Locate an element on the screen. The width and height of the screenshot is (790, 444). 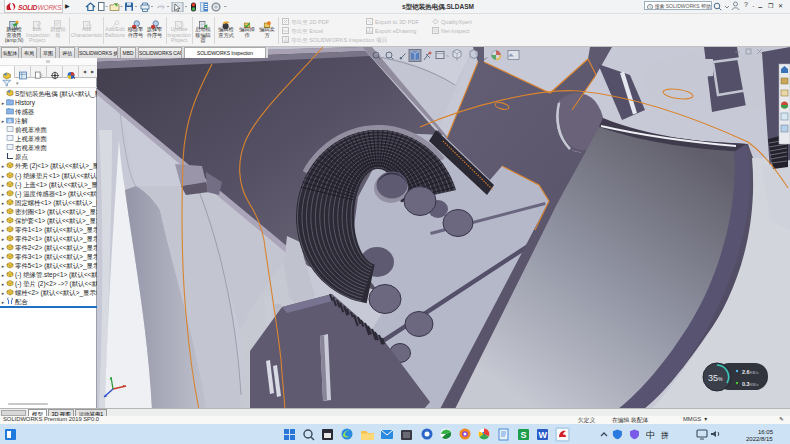
svg-text: 2.6KB/s is located at coordinates (751, 372).